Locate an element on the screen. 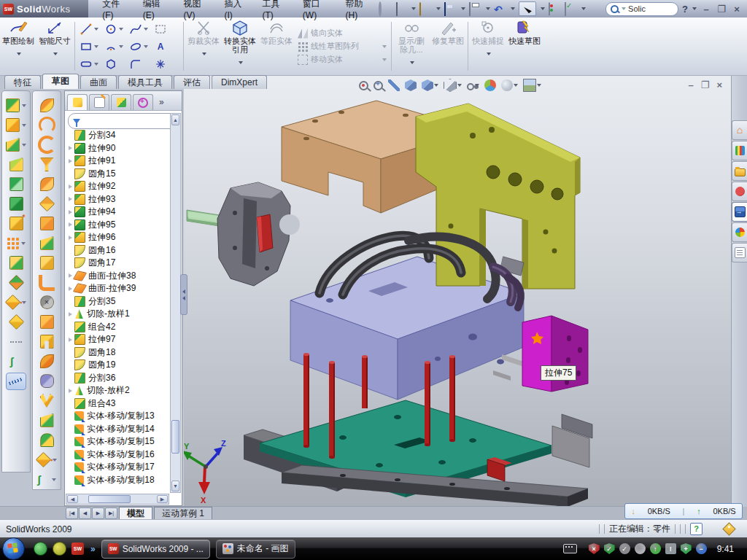  previous-view-icon is located at coordinates (394, 85).